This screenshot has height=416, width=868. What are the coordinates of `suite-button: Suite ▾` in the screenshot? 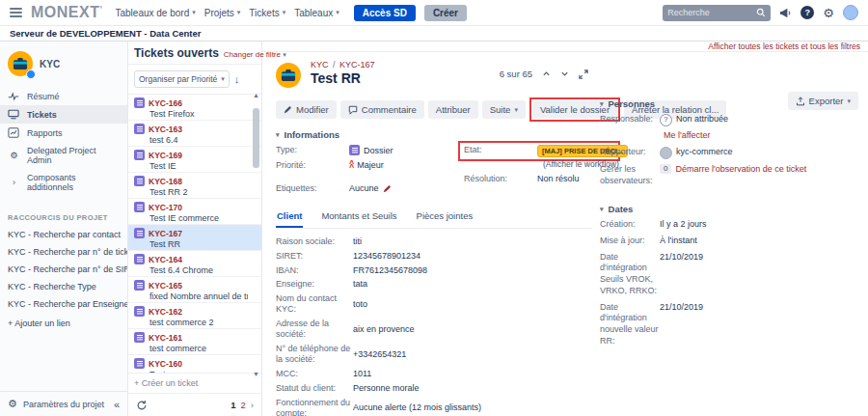 It's located at (503, 110).